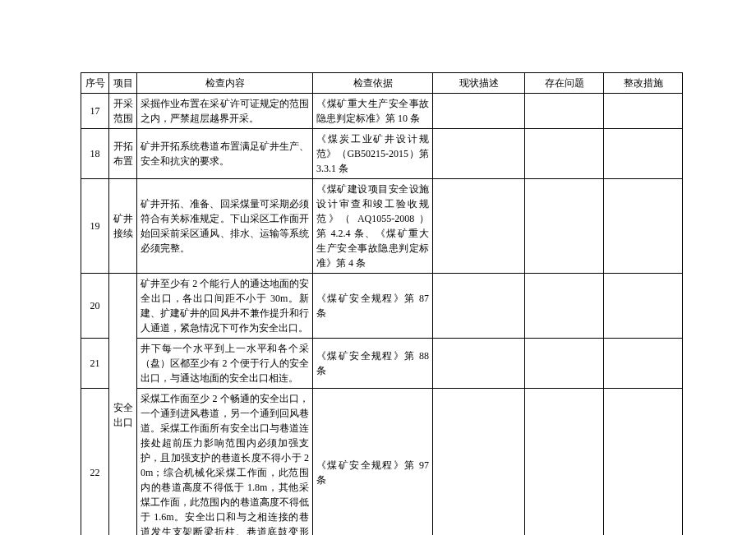 Image resolution: width=756 pixels, height=535 pixels. Describe the element at coordinates (225, 306) in the screenshot. I see `cell-content: 矿井至少有 2 个能行人的通达地面的安全出口，各出口间距不小于 30m。新建、扩…` at that location.